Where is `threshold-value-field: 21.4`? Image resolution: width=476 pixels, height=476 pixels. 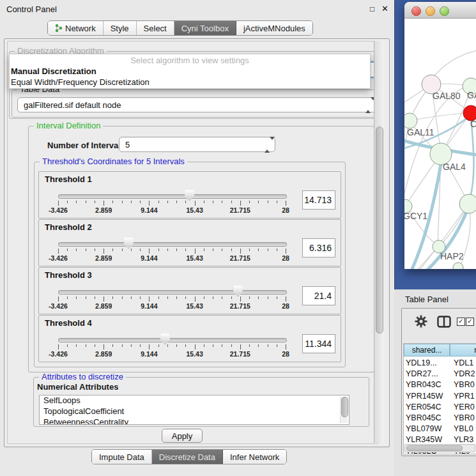 threshold-value-field: 21.4 is located at coordinates (319, 296).